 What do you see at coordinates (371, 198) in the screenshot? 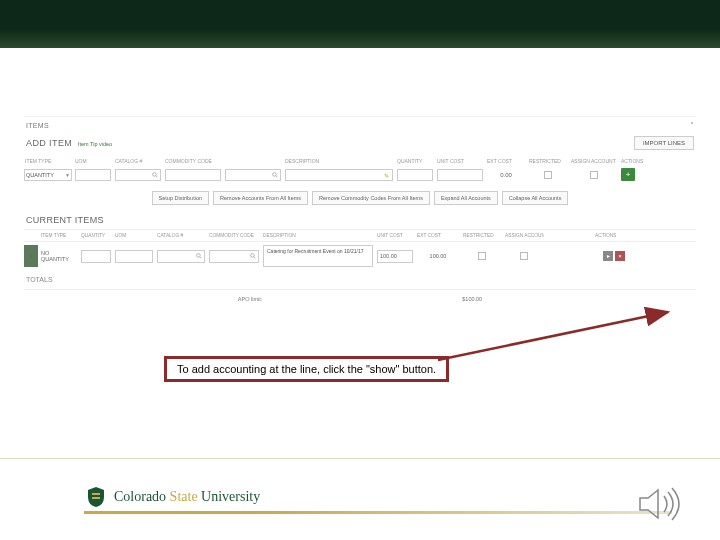
I see `remove-commodity-button: Remove Commodity Codes From All Items` at bounding box center [371, 198].